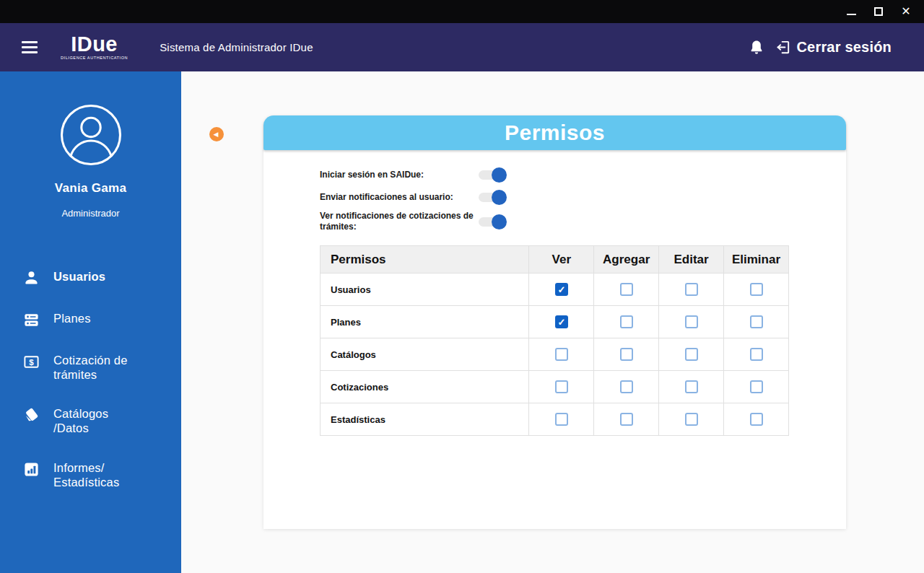  What do you see at coordinates (90, 214) in the screenshot?
I see `user-role: Administrador` at bounding box center [90, 214].